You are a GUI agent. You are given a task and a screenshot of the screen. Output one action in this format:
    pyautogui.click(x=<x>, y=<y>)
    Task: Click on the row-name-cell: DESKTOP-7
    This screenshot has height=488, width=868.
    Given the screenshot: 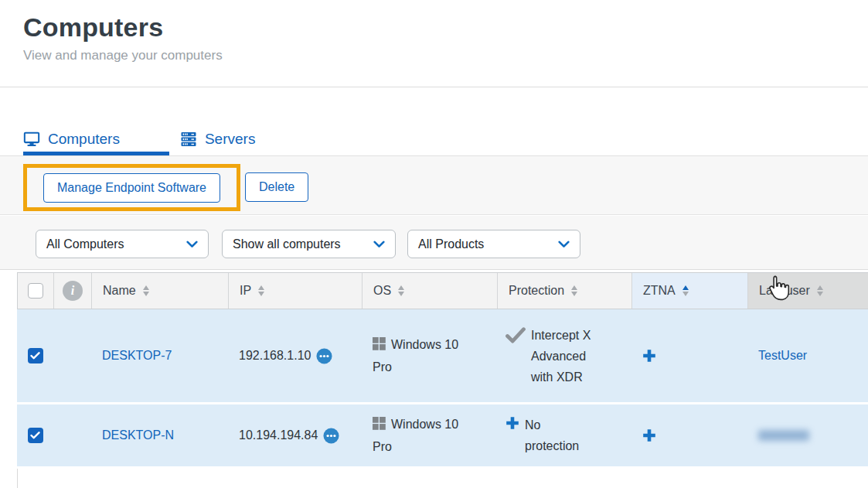 What is the action you would take?
    pyautogui.click(x=159, y=356)
    